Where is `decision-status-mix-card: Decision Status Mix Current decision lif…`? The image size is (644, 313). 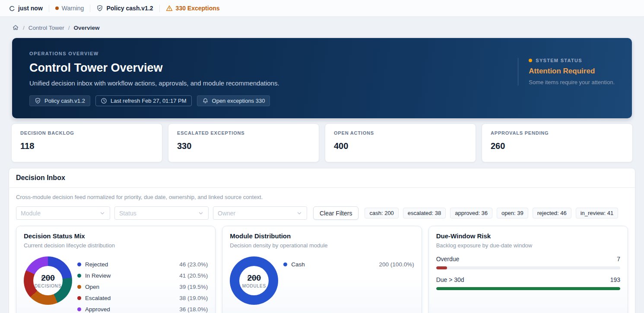
decision-status-mix-card: Decision Status Mix Current decision lif… is located at coordinates (116, 269).